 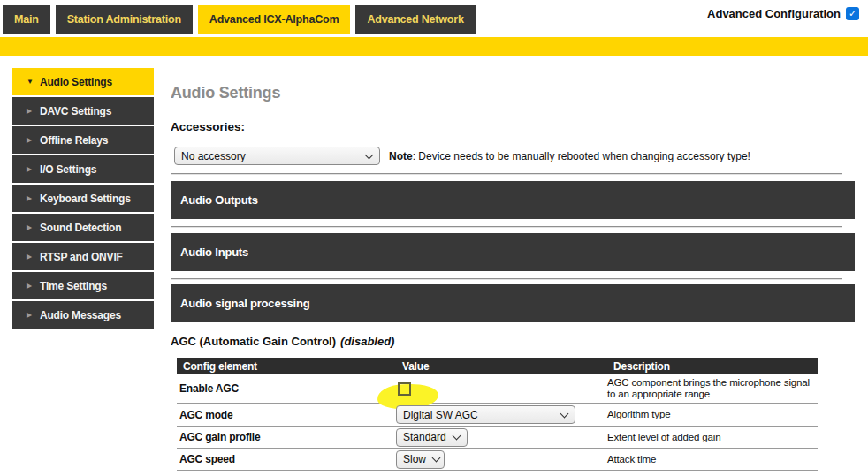 What do you see at coordinates (286, 389) in the screenshot?
I see `config-element-name: Enable AGC` at bounding box center [286, 389].